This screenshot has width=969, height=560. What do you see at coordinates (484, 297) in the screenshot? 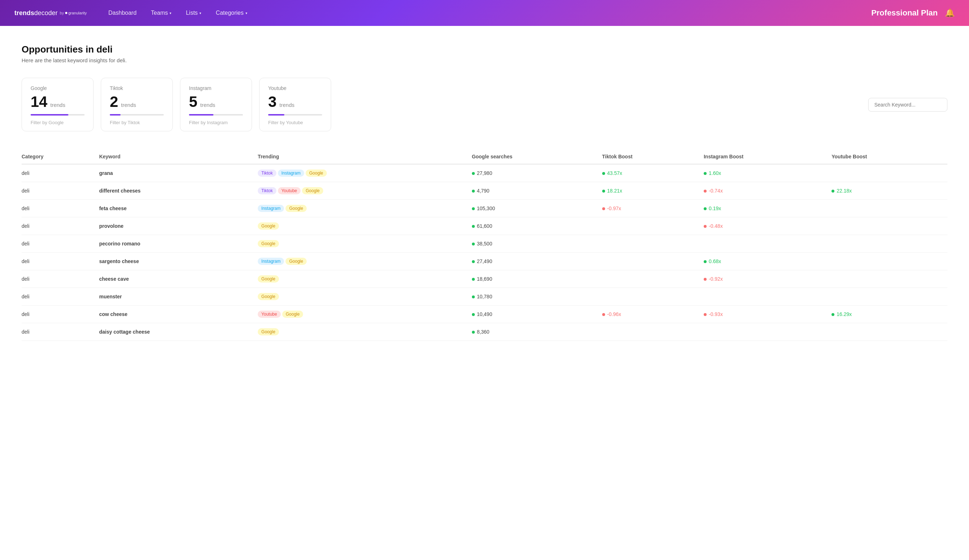
I see `table-row: delimuensterGoogle10,780` at bounding box center [484, 297].